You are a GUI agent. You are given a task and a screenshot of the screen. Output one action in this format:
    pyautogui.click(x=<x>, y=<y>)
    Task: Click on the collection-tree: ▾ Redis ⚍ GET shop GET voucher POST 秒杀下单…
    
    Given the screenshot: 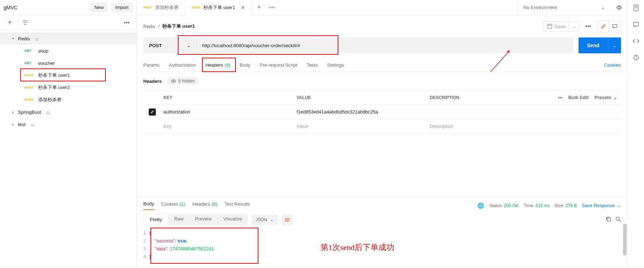 What is the action you would take?
    pyautogui.click(x=68, y=81)
    